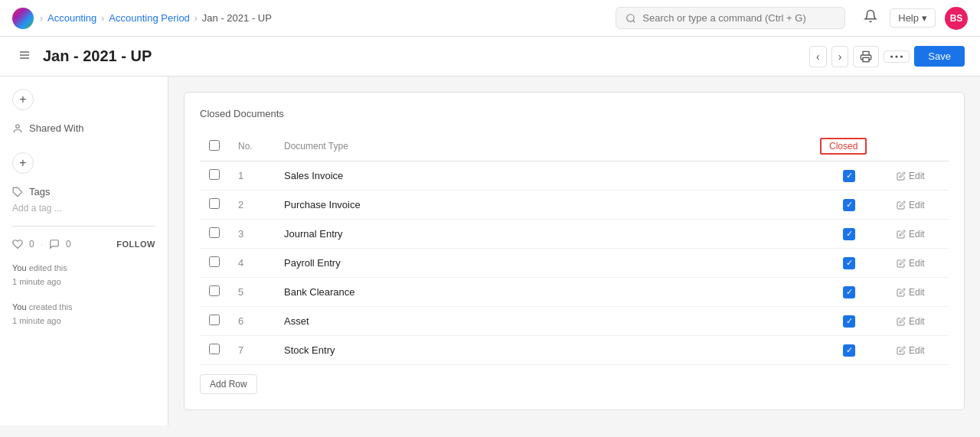 This screenshot has height=437, width=980. What do you see at coordinates (84, 314) in the screenshot?
I see `create-info: You created this 1 minute ago` at bounding box center [84, 314].